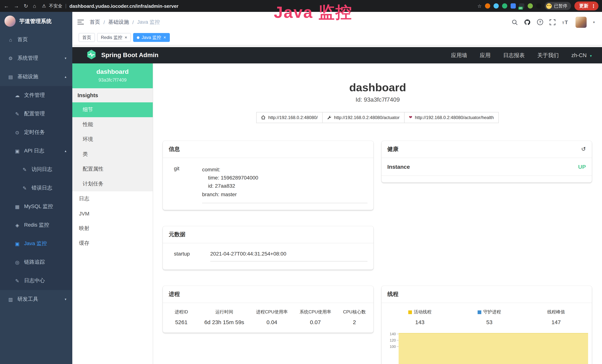 This screenshot has width=602, height=364. I want to click on access-log-icon: ✎, so click(25, 170).